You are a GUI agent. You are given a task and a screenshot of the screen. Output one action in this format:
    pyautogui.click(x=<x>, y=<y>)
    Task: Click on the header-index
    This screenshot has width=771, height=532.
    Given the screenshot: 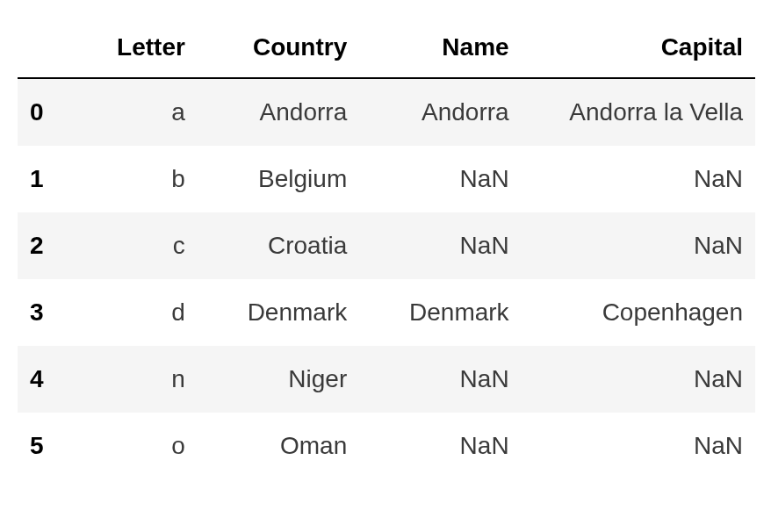 What is the action you would take?
    pyautogui.click(x=44, y=47)
    